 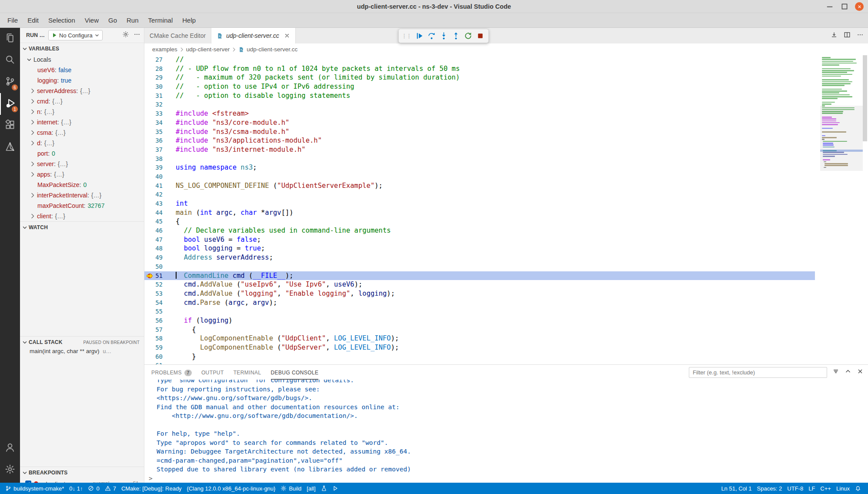 I want to click on run-debug-activity-item: 1, so click(x=10, y=104).